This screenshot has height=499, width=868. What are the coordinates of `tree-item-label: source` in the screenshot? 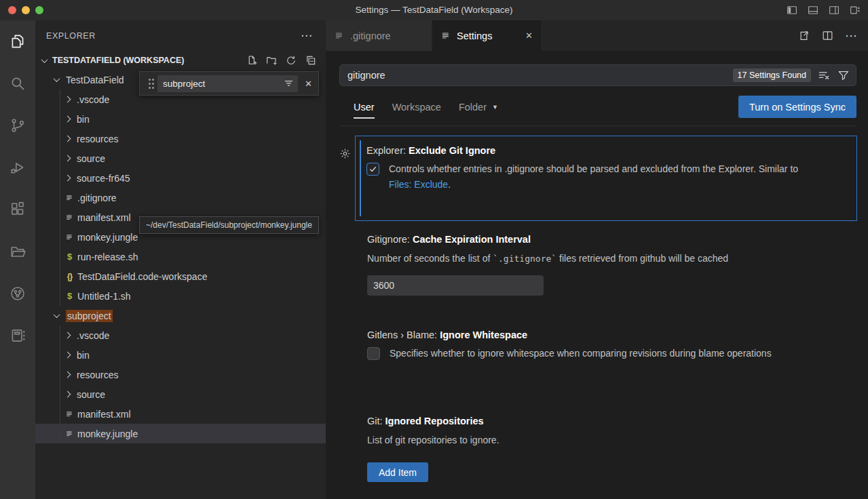 It's located at (91, 395).